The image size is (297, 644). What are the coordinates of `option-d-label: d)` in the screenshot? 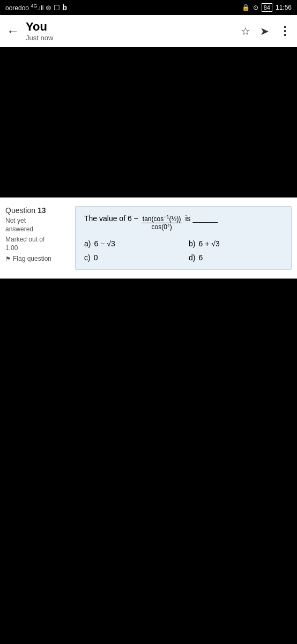 It's located at (192, 258).